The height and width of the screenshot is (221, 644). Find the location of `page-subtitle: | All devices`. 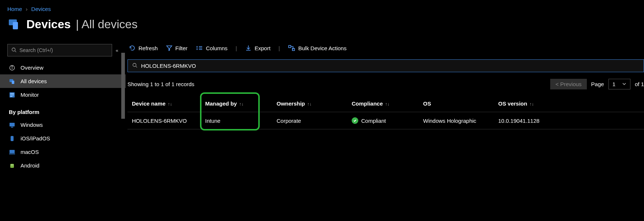

page-subtitle: | All devices is located at coordinates (107, 24).